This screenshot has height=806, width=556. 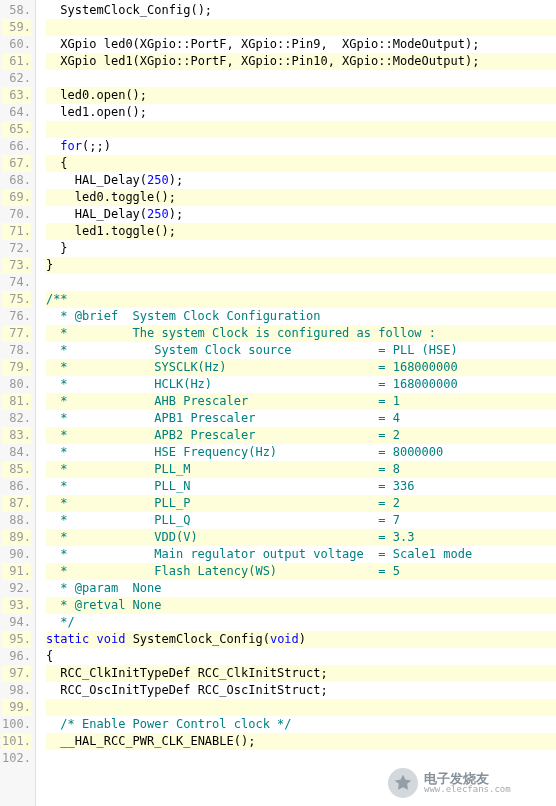 I want to click on code-line: led1.open();, so click(x=301, y=112).